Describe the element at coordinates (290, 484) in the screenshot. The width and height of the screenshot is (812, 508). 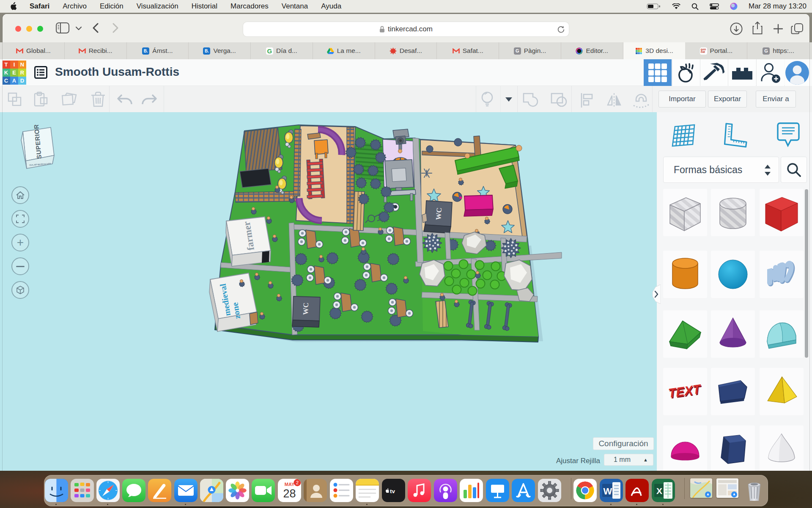
I see `svg-text: MAY` at that location.